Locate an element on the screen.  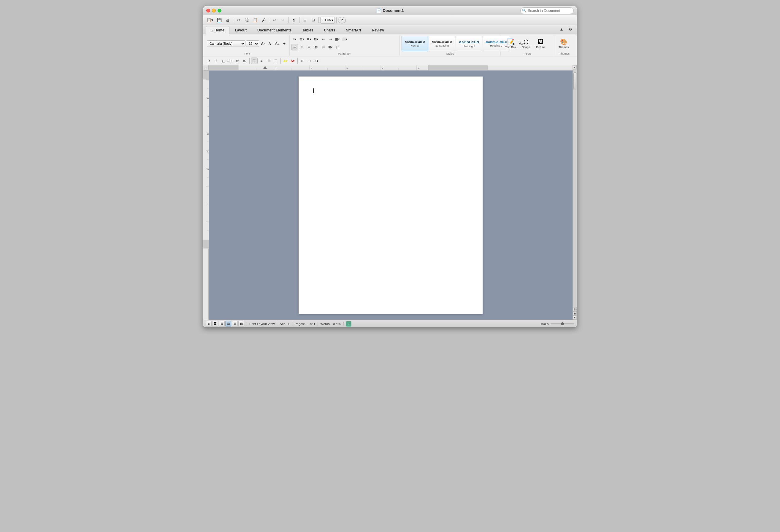
align-right-btn: ⠿ is located at coordinates (309, 47).